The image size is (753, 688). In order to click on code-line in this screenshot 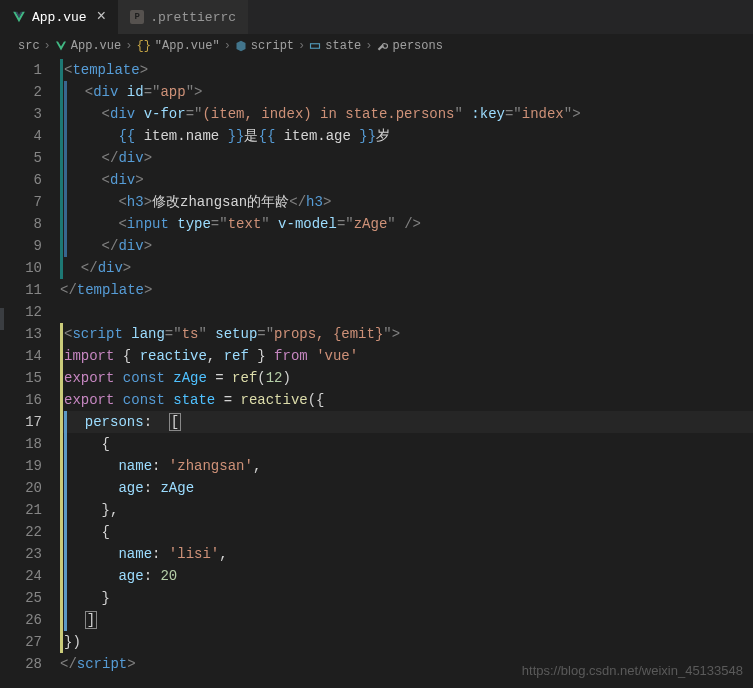, I will do `click(406, 312)`.